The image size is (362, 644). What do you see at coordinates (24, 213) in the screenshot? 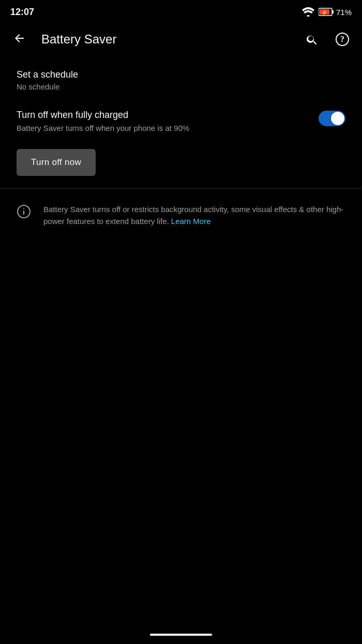
I see `info-icon` at bounding box center [24, 213].